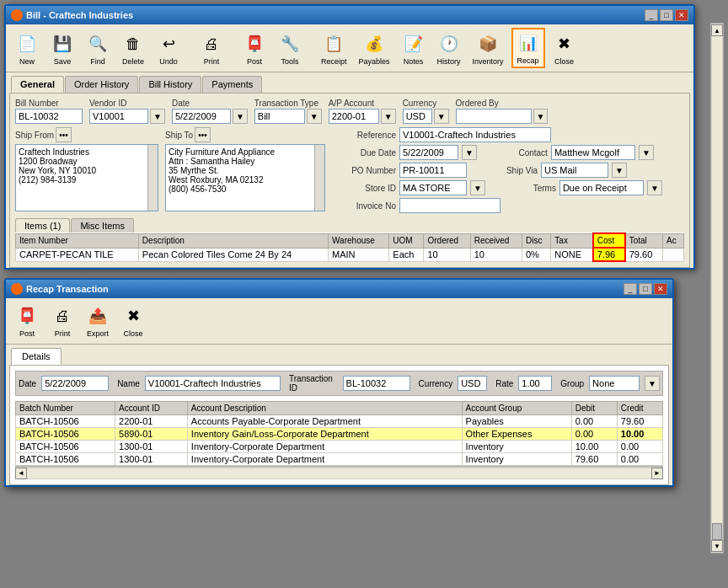  Describe the element at coordinates (609, 241) in the screenshot. I see `col-cost: Cost` at that location.